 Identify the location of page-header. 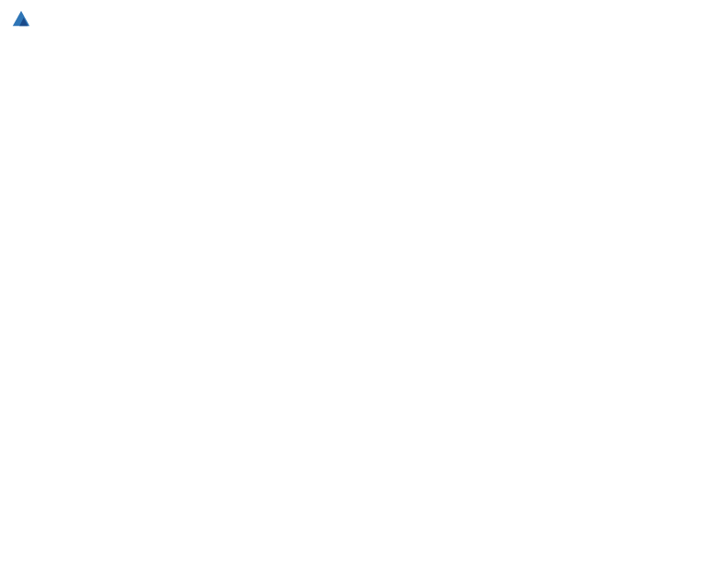
(364, 19).